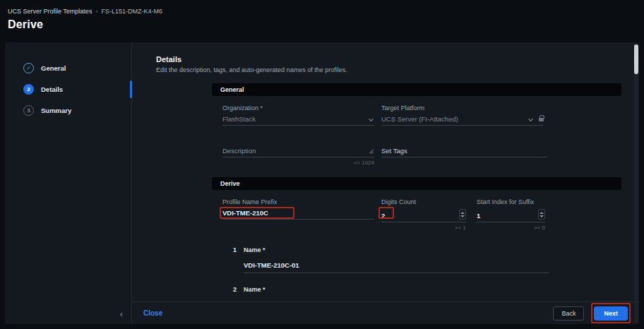  Describe the element at coordinates (611, 313) in the screenshot. I see `next-button: Next` at that location.